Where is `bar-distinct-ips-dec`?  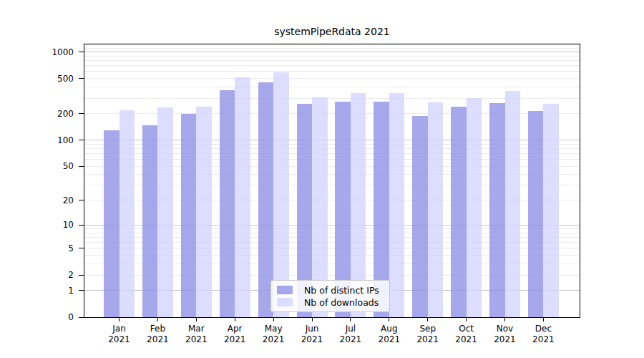
bar-distinct-ips-dec is located at coordinates (536, 214).